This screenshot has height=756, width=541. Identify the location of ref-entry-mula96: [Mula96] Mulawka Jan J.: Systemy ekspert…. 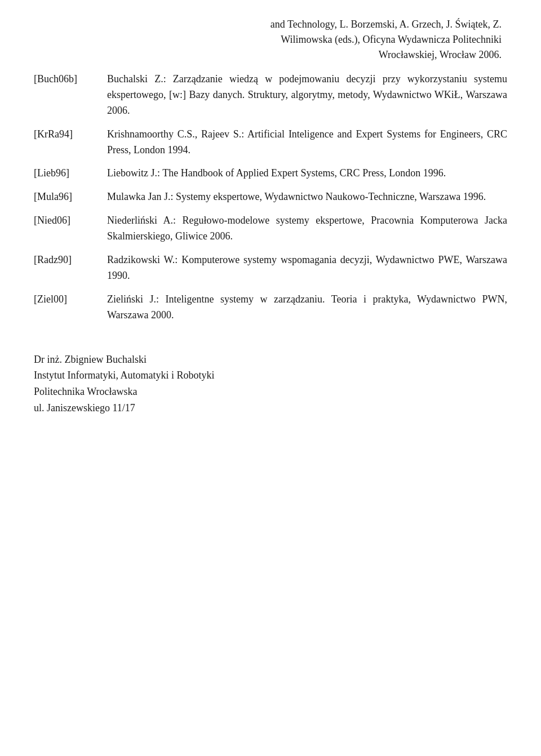
(270, 197).